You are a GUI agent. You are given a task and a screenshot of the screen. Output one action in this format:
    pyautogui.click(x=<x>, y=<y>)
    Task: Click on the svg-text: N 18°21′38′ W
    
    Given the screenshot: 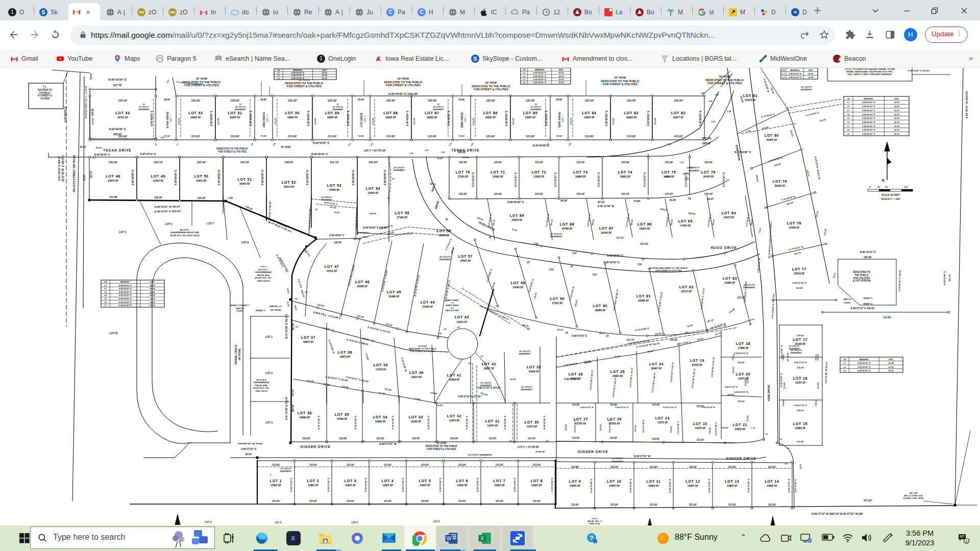 What is the action you would take?
    pyautogui.click(x=572, y=293)
    